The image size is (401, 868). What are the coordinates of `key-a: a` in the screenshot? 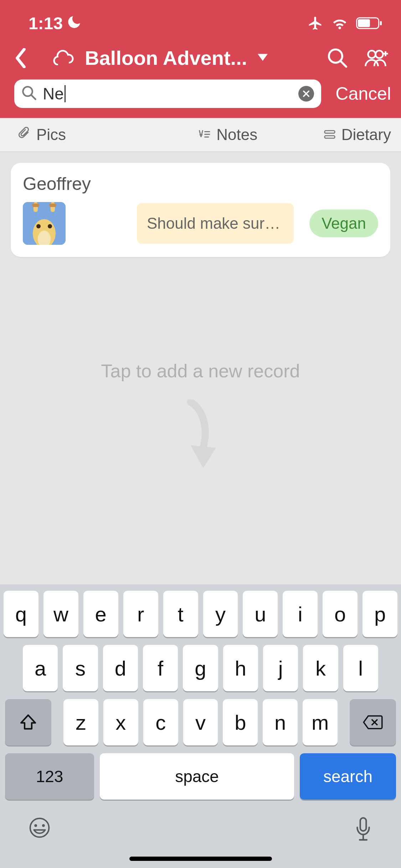 It's located at (40, 668).